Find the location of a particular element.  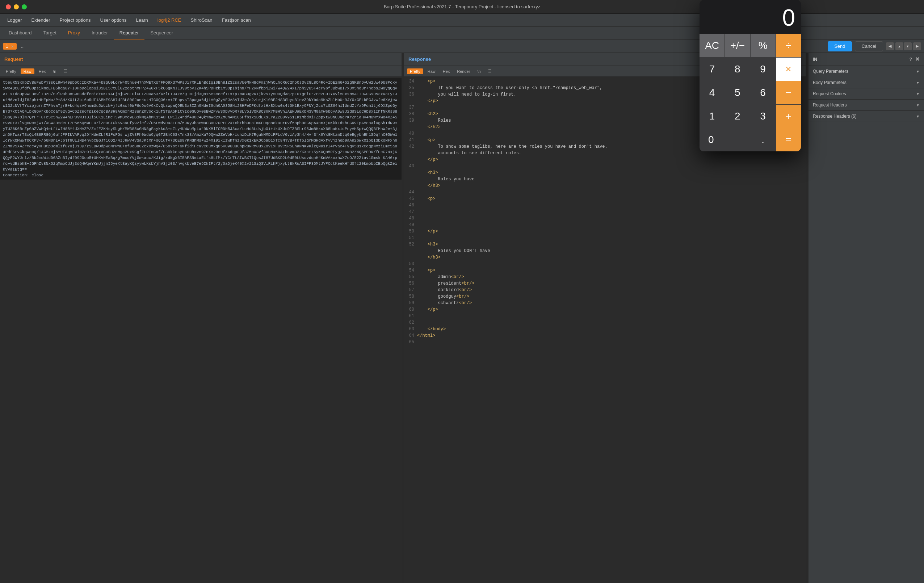

prev-button: ◀ is located at coordinates (890, 46).